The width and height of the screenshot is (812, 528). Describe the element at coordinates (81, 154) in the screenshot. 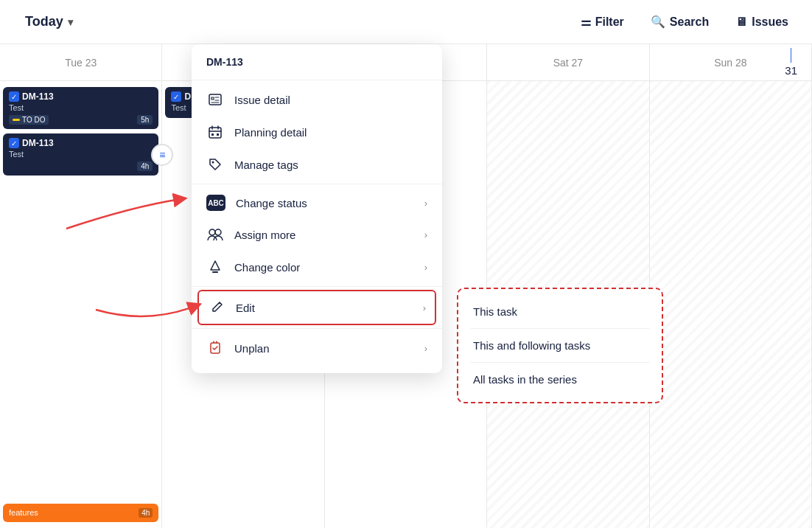

I see `task-name-2: Test` at that location.